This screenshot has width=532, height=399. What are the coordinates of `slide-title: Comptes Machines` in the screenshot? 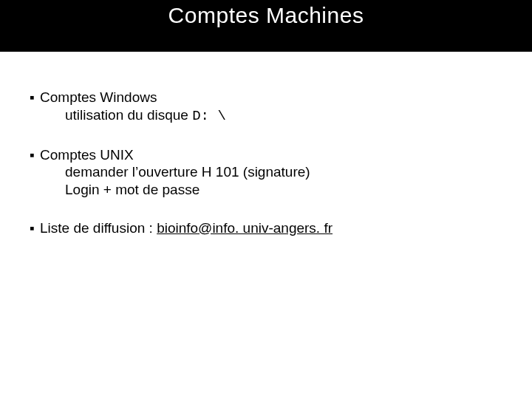 It's located at (266, 16).